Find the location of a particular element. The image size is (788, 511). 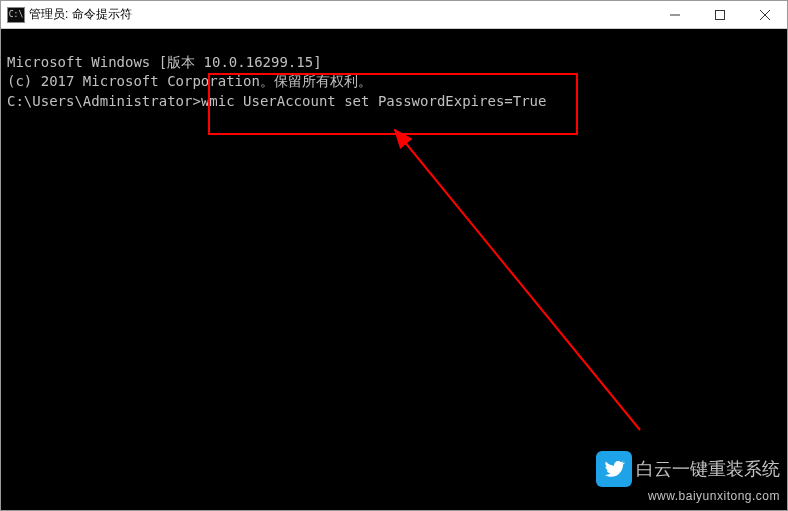

watermark-url: www.baiyunxitong.com is located at coordinates (714, 496).